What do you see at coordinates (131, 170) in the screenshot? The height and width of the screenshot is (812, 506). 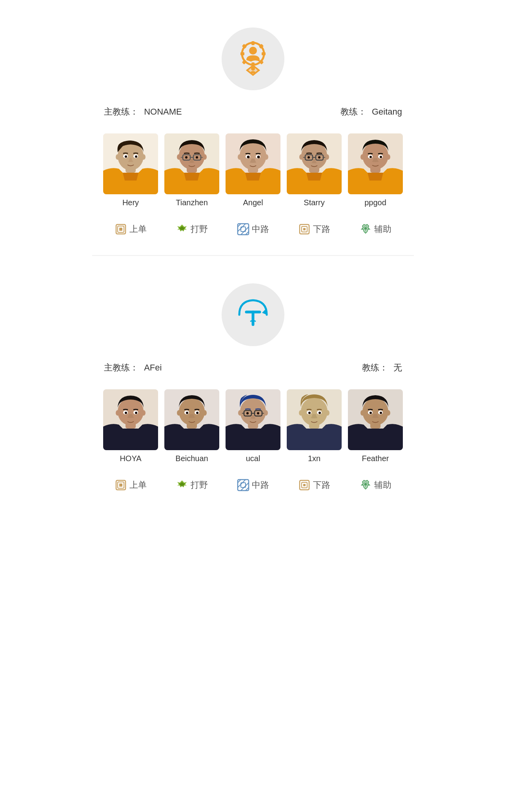 I see `player-hery: Hery` at bounding box center [131, 170].